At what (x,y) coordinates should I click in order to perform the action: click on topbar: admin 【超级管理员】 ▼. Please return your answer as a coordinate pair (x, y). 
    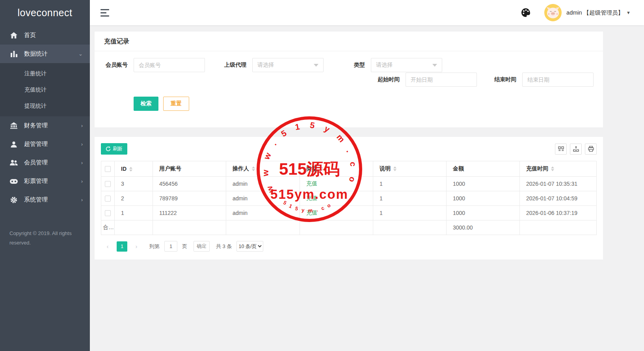
    Looking at the image, I should click on (367, 13).